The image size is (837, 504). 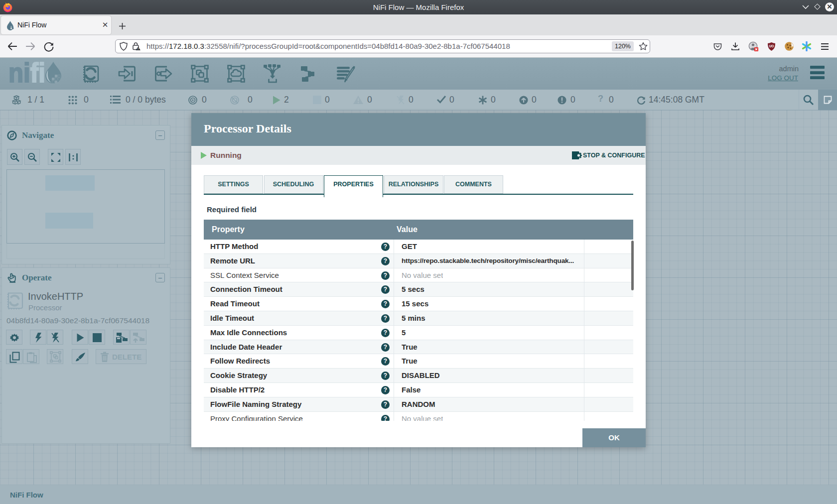 I want to click on svg-text: UO, so click(x=772, y=46).